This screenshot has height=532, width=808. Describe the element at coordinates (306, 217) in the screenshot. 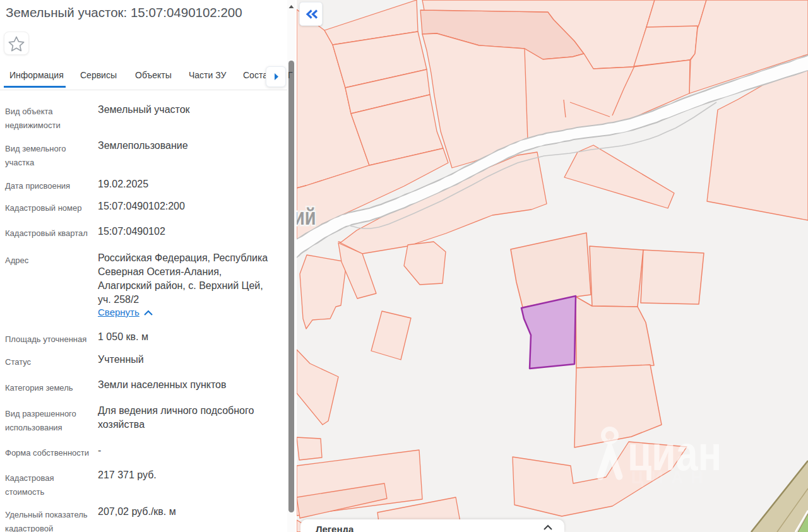

I see `svg-text: ий` at that location.